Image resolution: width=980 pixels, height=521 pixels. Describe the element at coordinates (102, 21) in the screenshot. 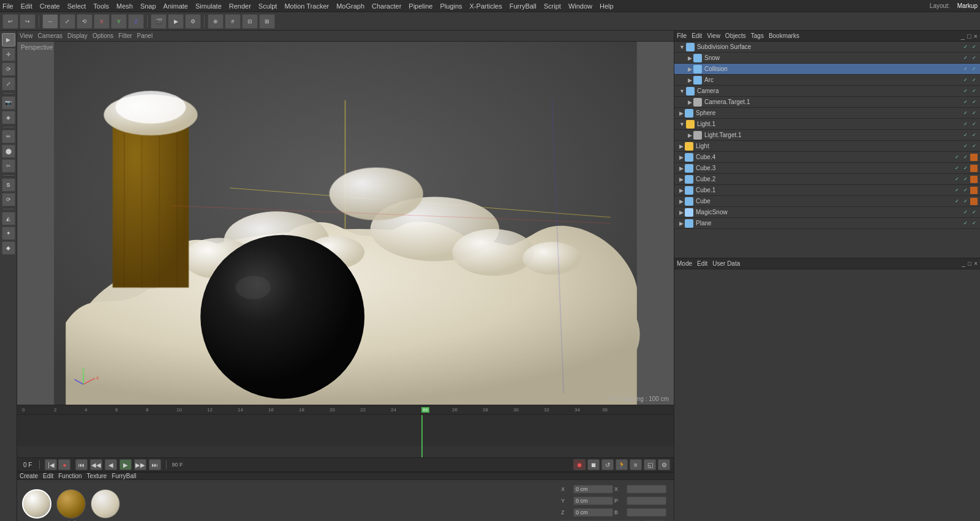

I see `toolbar-x-axis: X` at that location.